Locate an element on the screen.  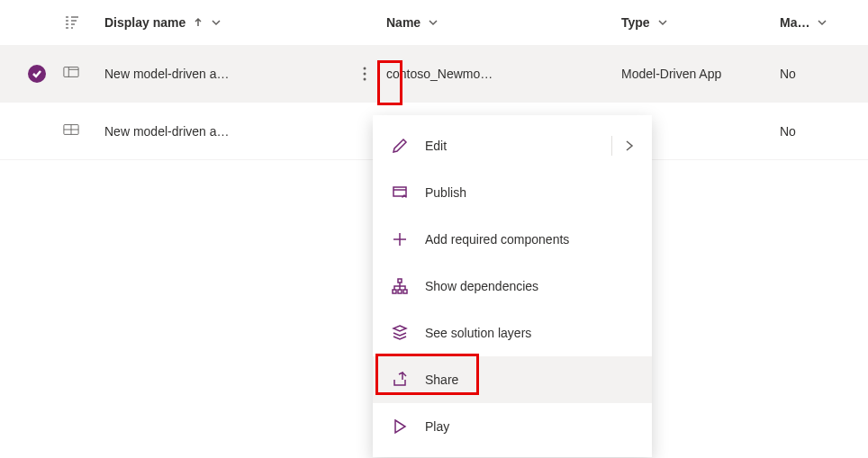
column-header-label: Ma… is located at coordinates (794, 22).